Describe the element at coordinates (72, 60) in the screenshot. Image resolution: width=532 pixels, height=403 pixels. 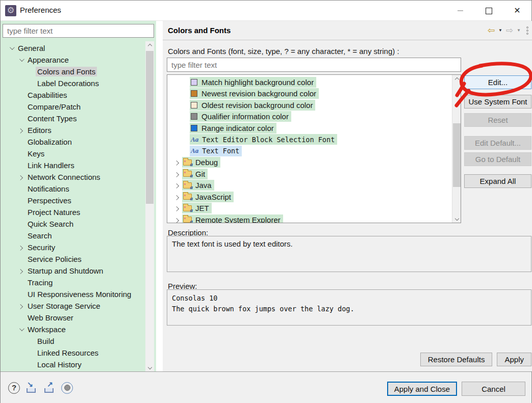
I see `tree-item-appearance: Appearance` at that location.